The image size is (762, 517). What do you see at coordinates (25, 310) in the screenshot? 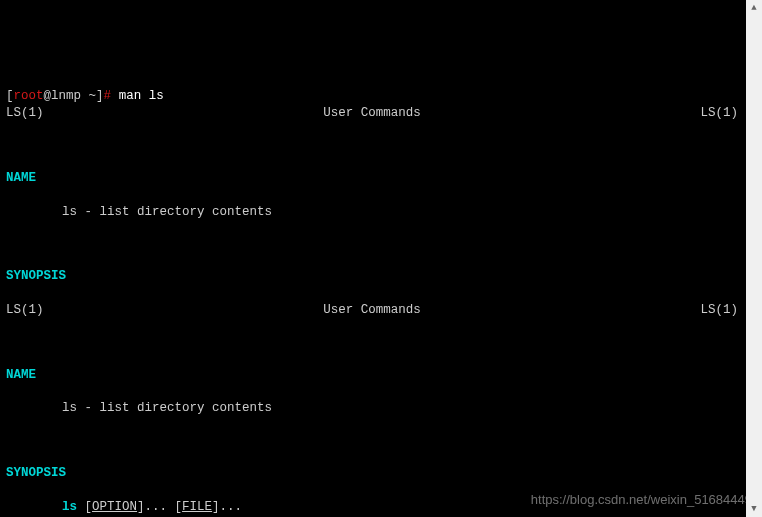
I see `header-left-2: LS(1)` at bounding box center [25, 310].